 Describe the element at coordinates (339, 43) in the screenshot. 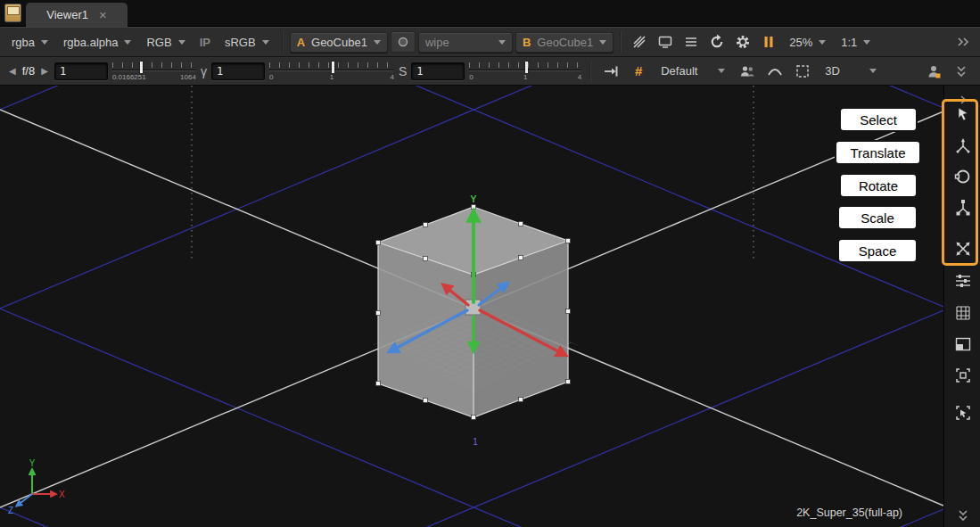

I see `input-a-value: GeoCube1` at that location.